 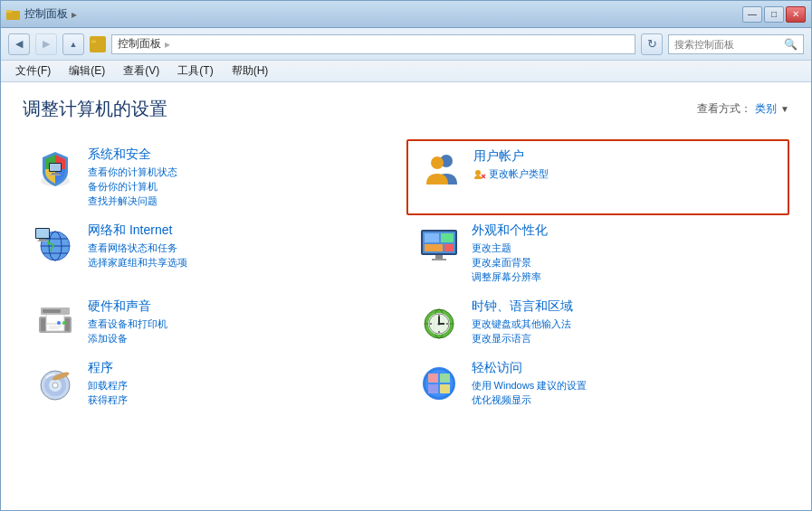 I want to click on clock-title: 时钟、语言和区域, so click(x=626, y=307).